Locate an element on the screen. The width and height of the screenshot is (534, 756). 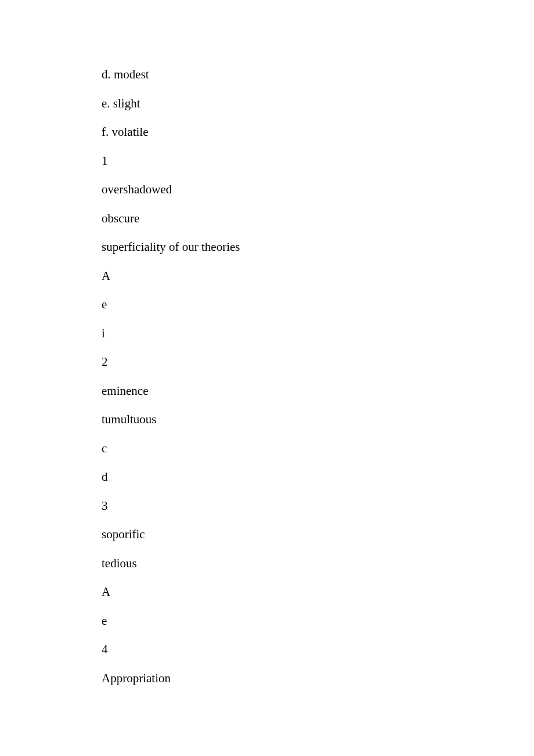
text-line: overshadowed is located at coordinates (318, 189).